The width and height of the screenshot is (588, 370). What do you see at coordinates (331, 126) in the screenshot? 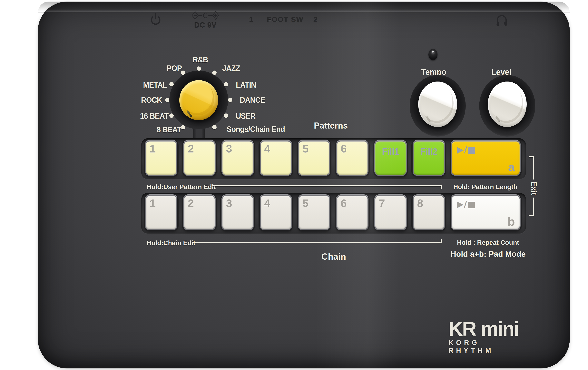
I see `patterns-title: Patterns` at bounding box center [331, 126].